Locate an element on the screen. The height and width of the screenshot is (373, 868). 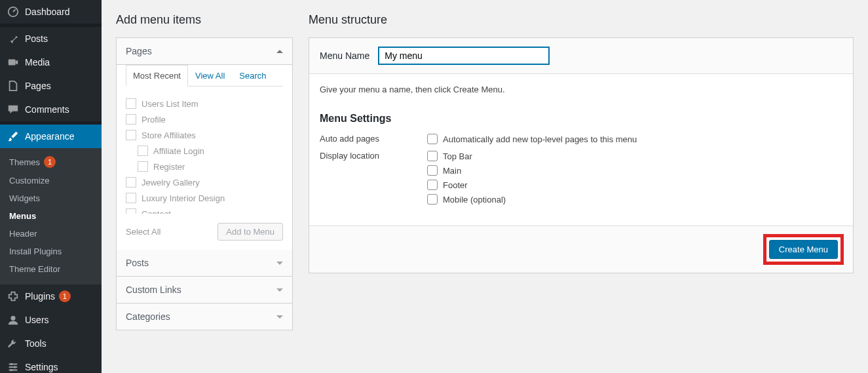
update-badge: 1 is located at coordinates (50, 162).